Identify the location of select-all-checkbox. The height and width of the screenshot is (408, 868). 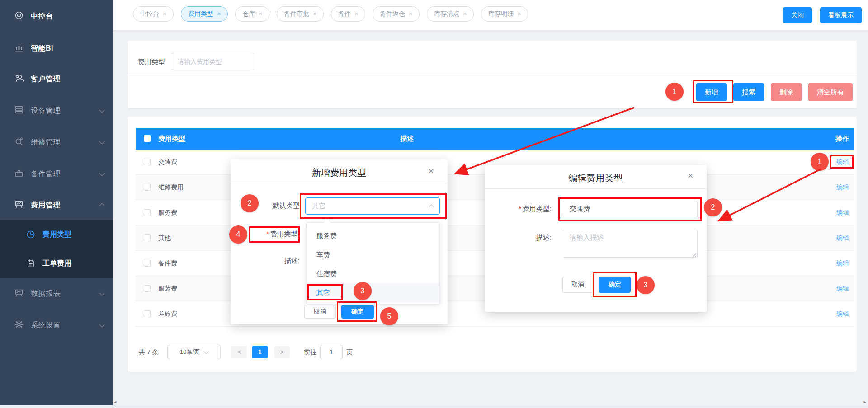
(147, 138).